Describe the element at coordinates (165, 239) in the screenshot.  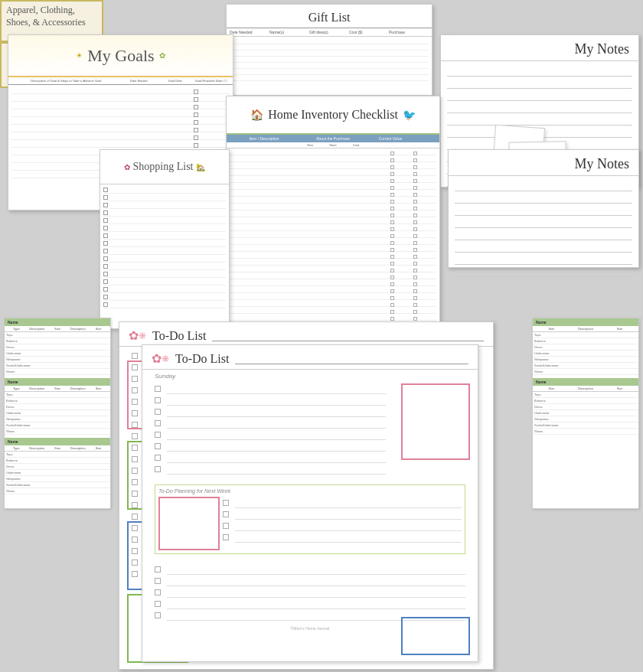
I see `shopping-list-sheet: ✿ Shopping List 🏡` at that location.